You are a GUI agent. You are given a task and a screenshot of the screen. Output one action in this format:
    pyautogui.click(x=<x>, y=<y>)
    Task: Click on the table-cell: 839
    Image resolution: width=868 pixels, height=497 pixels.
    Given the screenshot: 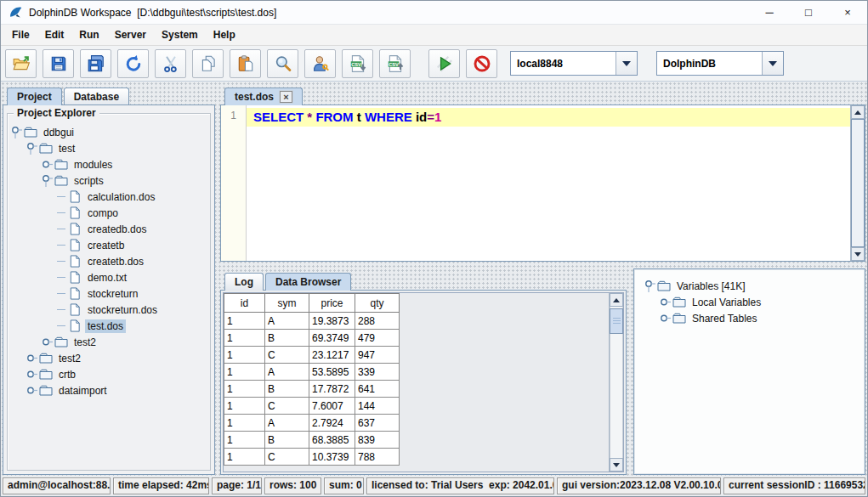 What is the action you would take?
    pyautogui.click(x=377, y=440)
    